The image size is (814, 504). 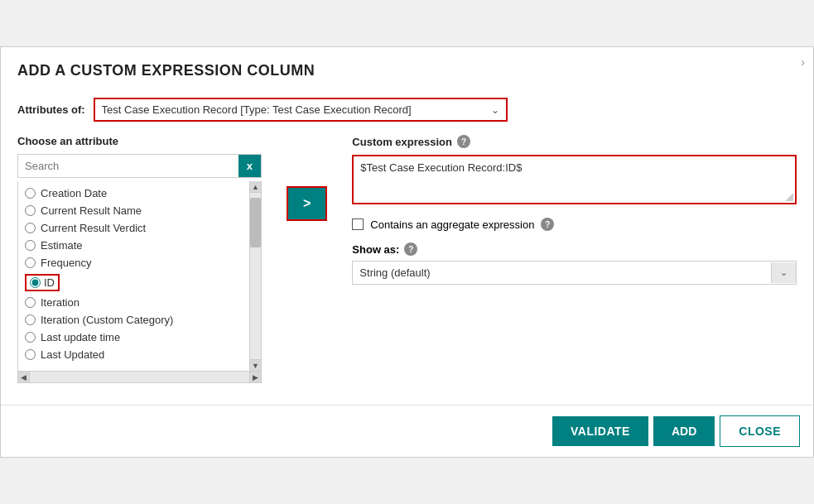 What do you see at coordinates (575, 273) in the screenshot?
I see `show-as-select-wrapper: String (default) Number Date Boolean ⌄` at bounding box center [575, 273].